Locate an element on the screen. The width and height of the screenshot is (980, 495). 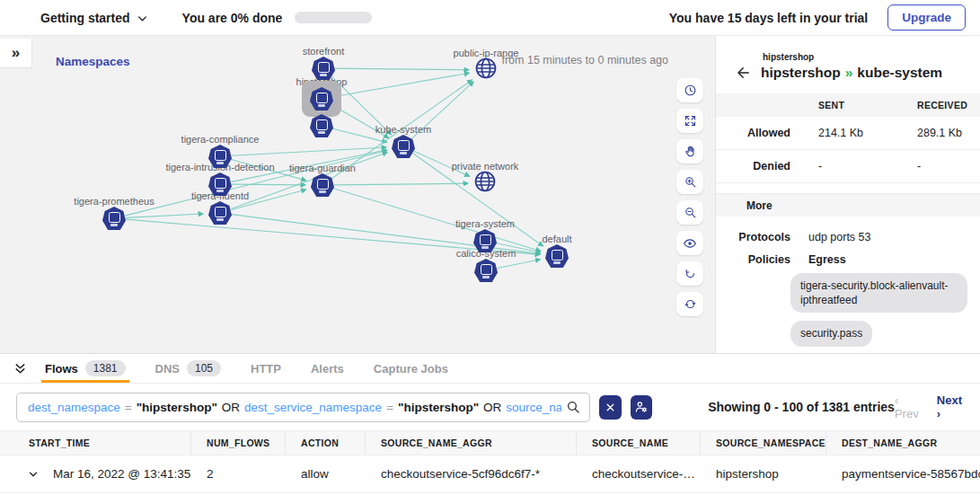
sidebar-expand-button: » is located at coordinates (16, 54).